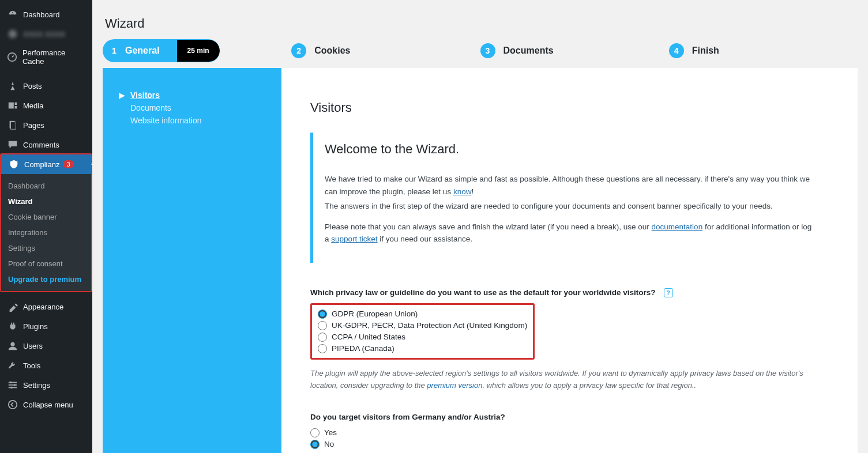 The width and height of the screenshot is (868, 453). What do you see at coordinates (46, 105) in the screenshot?
I see `sidebar-item-media: Media` at bounding box center [46, 105].